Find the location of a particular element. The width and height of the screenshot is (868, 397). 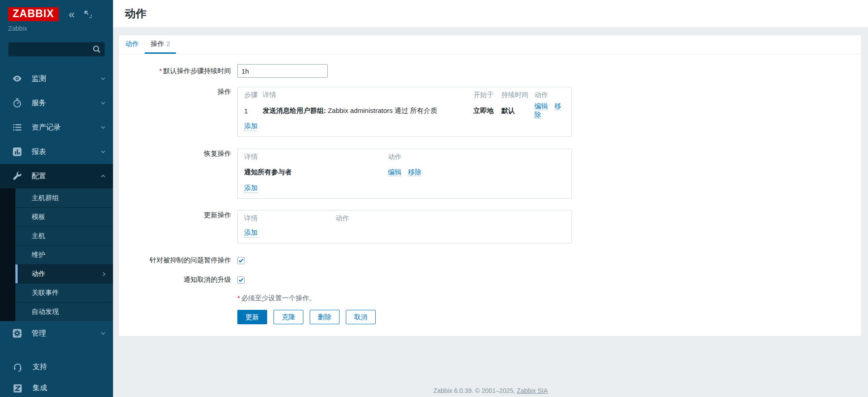

sidebar-item-support: 支持 is located at coordinates (57, 367).